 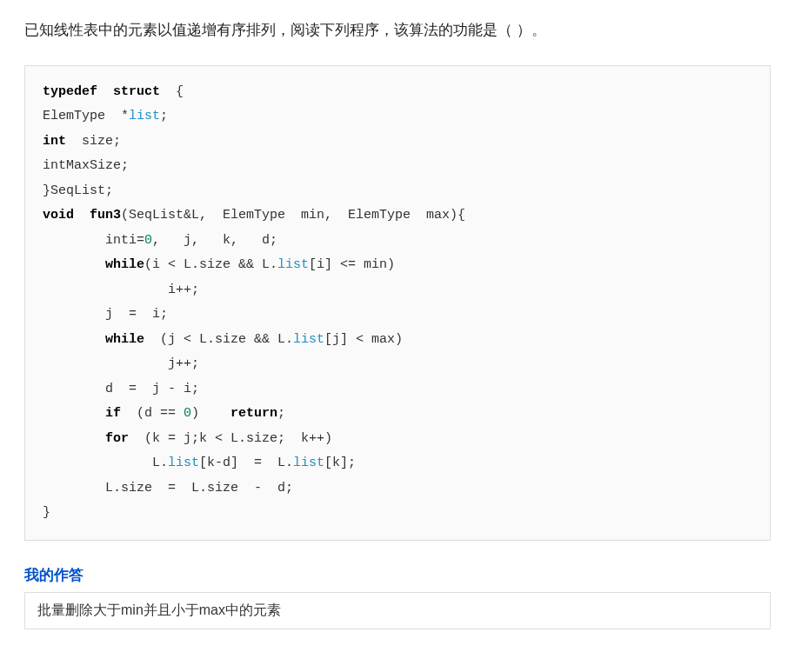 What do you see at coordinates (105, 462) in the screenshot?
I see `code-text: L.` at bounding box center [105, 462].